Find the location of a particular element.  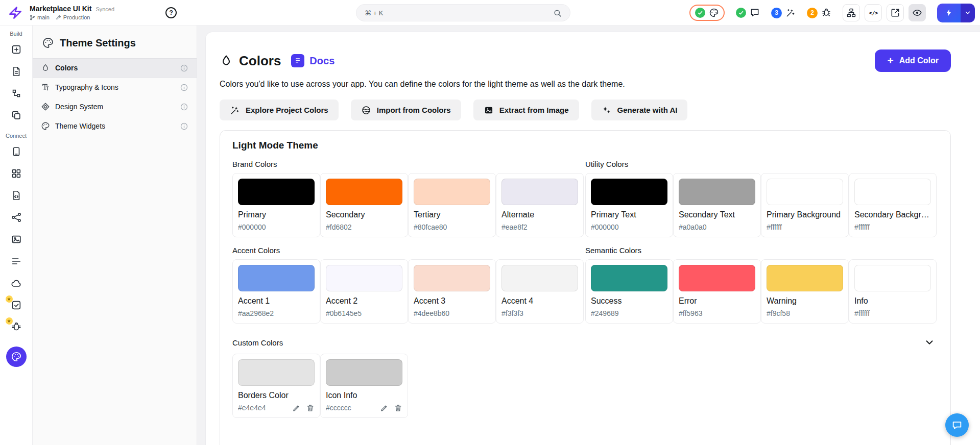

global-search-input: ⌘ + K is located at coordinates (463, 13).